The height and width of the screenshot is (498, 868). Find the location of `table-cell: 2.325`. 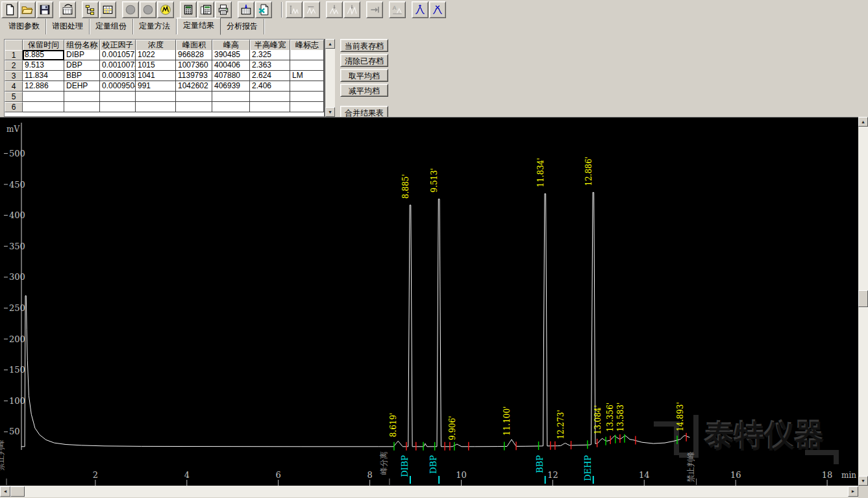

table-cell: 2.325 is located at coordinates (270, 55).